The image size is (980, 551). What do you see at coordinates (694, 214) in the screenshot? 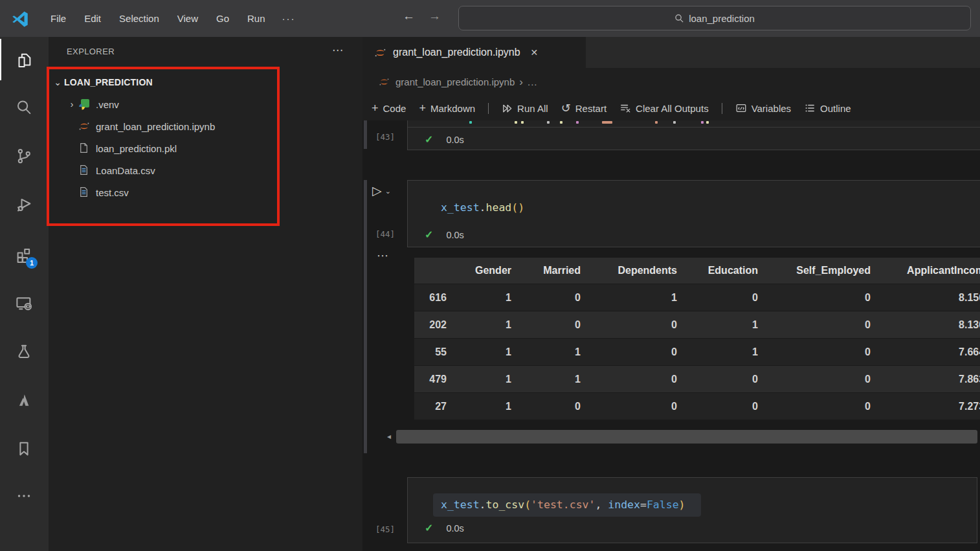
I see `notebook-cell-44: x_test.head() ✓ 0.0s` at bounding box center [694, 214].